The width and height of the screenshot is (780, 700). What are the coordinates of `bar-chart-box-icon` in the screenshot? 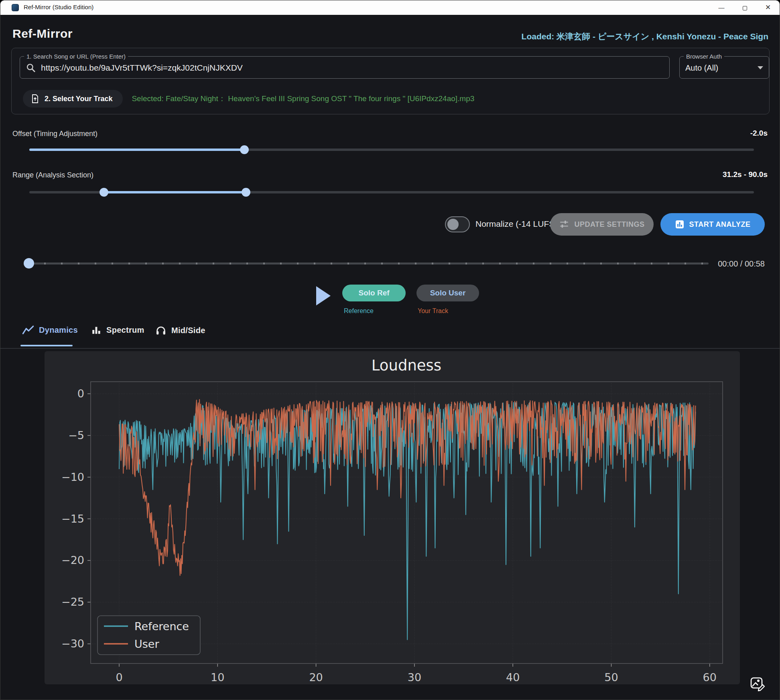 It's located at (680, 224).